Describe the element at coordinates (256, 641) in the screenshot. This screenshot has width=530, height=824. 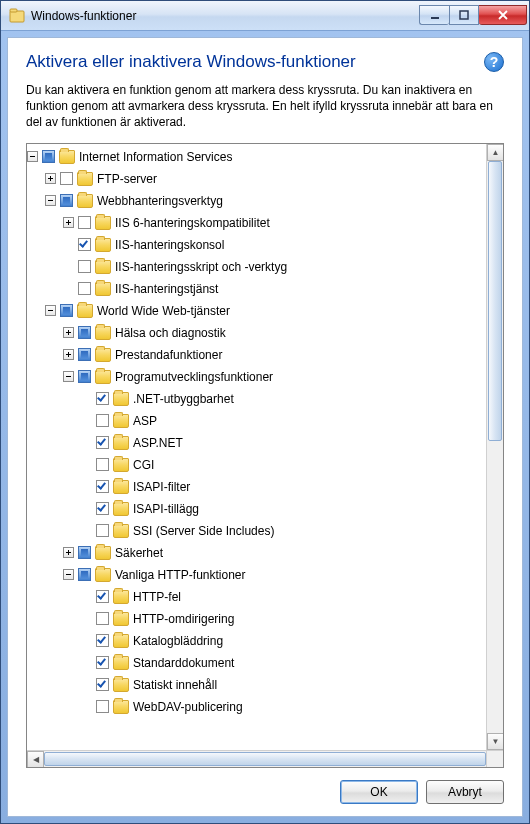
I see `tree-item: Katalogbläddring` at that location.